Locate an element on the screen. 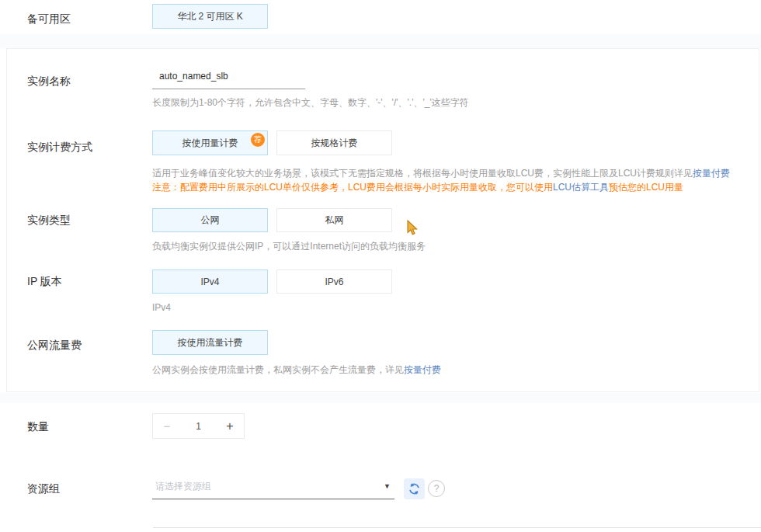  traffic-fee-label: 公网流量费 is located at coordinates (54, 346).